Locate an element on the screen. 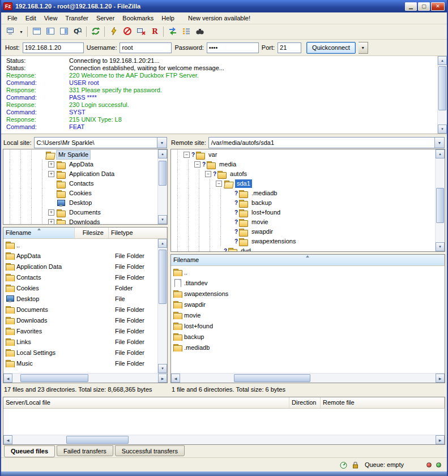 The image size is (448, 476). remote-site-combobox: /var/media/autofs/sda1 ▼ is located at coordinates (326, 143).